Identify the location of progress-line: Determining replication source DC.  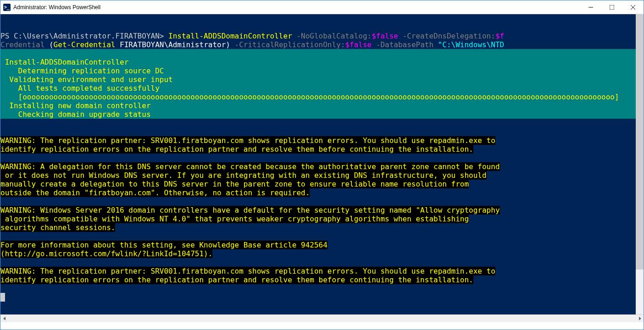
(82, 71).